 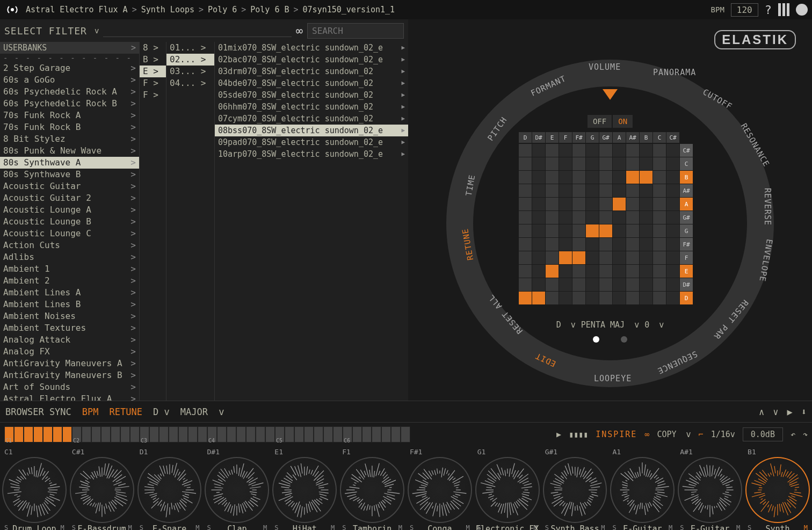 I want to click on copy-button: COPY v, so click(x=673, y=434).